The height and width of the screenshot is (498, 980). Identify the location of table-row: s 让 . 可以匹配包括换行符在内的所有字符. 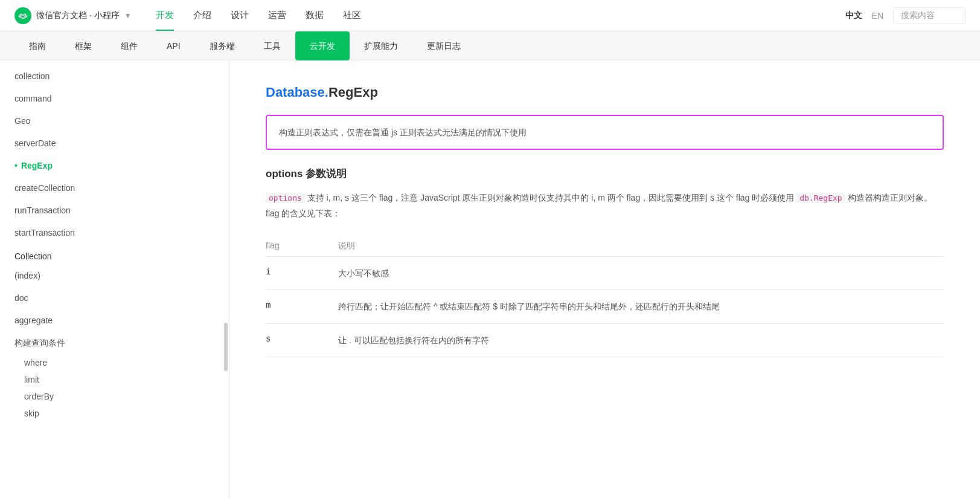
(605, 341).